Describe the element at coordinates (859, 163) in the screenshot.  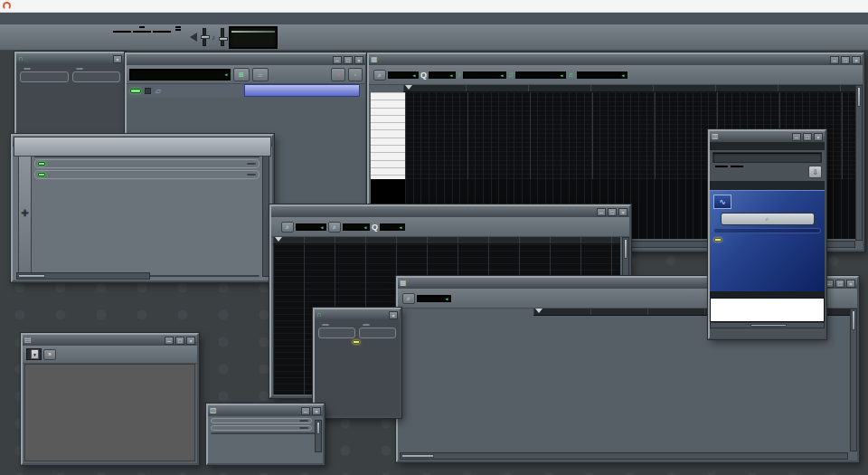
I see `piano-roll-vscrollbar` at that location.